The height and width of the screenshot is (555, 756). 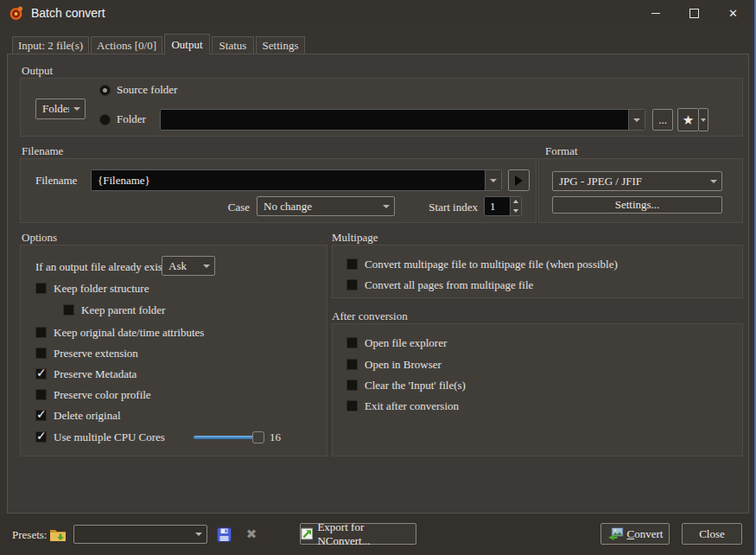 What do you see at coordinates (58, 534) in the screenshot?
I see `folder-open-icon` at bounding box center [58, 534].